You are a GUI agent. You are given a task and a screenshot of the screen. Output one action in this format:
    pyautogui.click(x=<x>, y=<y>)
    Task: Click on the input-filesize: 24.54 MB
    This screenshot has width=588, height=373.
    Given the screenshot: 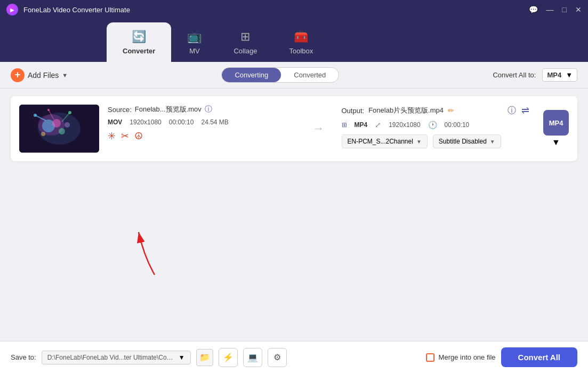 What is the action you would take?
    pyautogui.click(x=214, y=122)
    